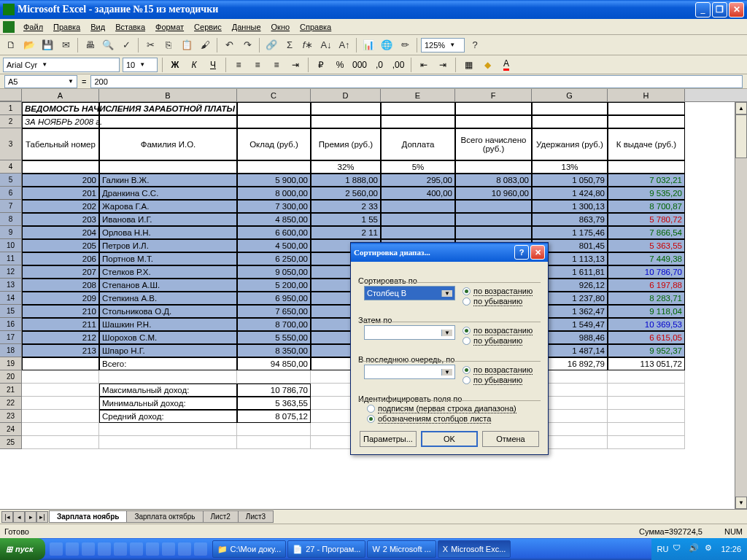  I want to click on tray-icon: 🔊, so click(694, 549).